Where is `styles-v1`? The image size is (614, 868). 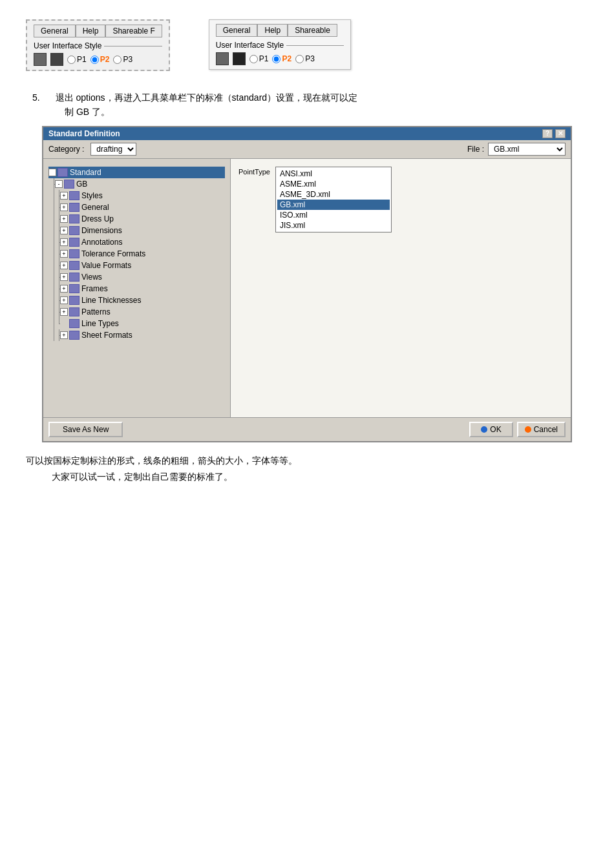 styles-v1 is located at coordinates (52, 196).